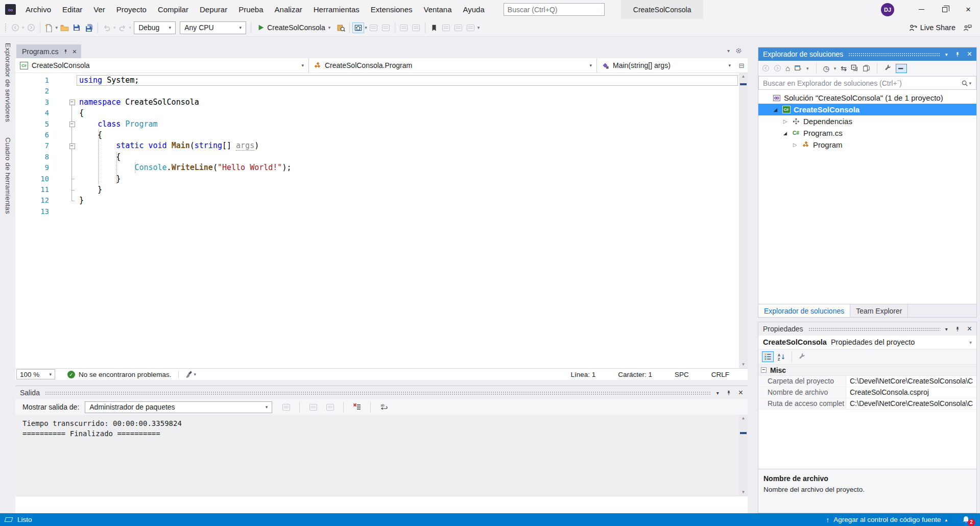 Image resolution: width=980 pixels, height=526 pixels. I want to click on side-tab-cuadro-de-herramientas: Cuadro de herramientas, so click(8, 176).